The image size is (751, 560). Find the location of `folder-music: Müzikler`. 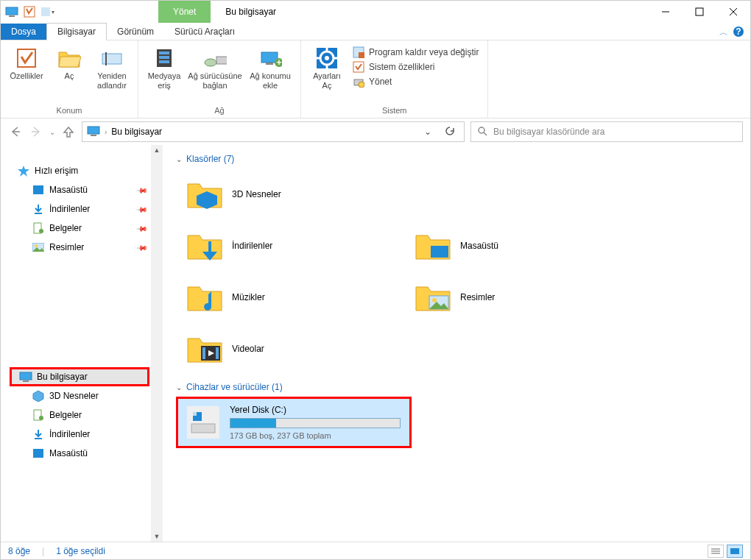

folder-music: Müzikler is located at coordinates (290, 297).